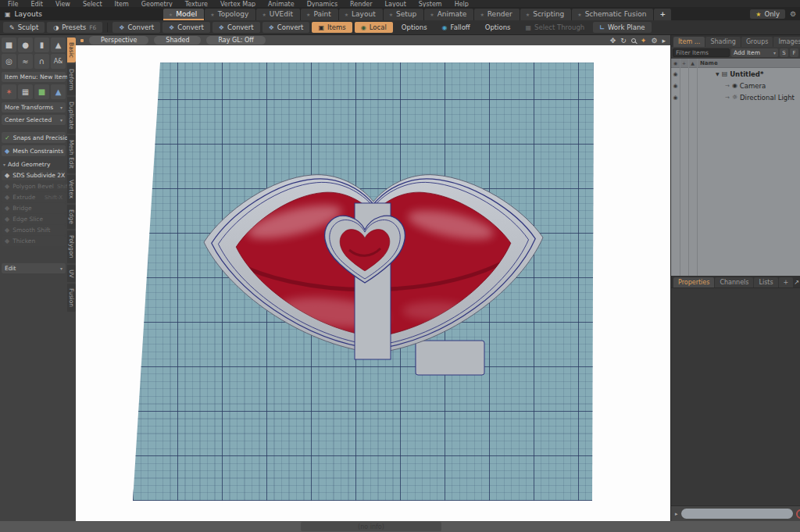  What do you see at coordinates (72, 189) in the screenshot?
I see `vtab-vertex: Vertex` at bounding box center [72, 189].